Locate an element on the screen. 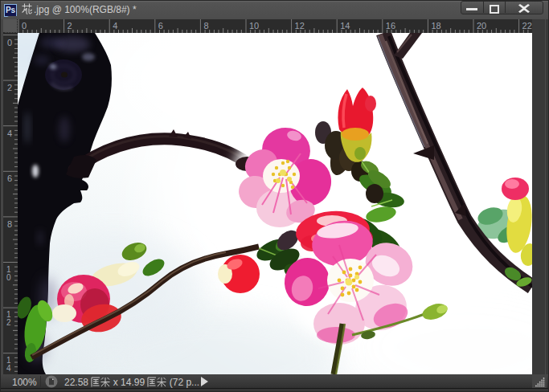  svg-text: 18 is located at coordinates (436, 26).